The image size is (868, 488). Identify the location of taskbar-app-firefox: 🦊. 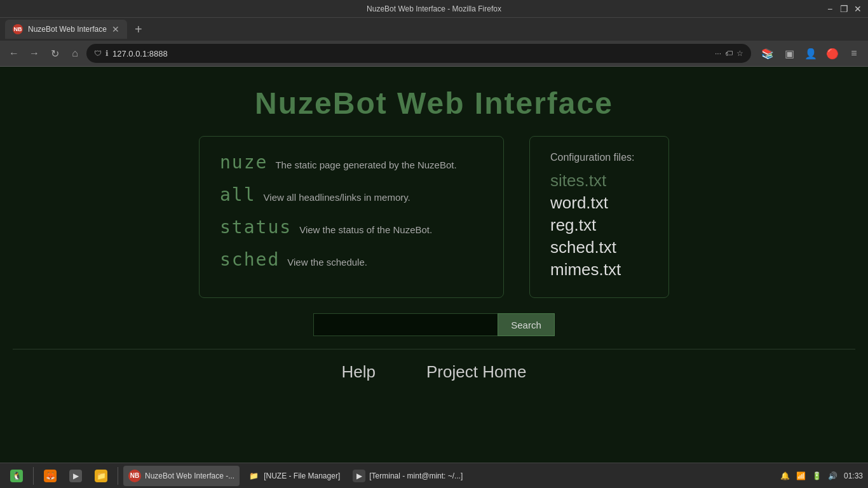
(50, 476).